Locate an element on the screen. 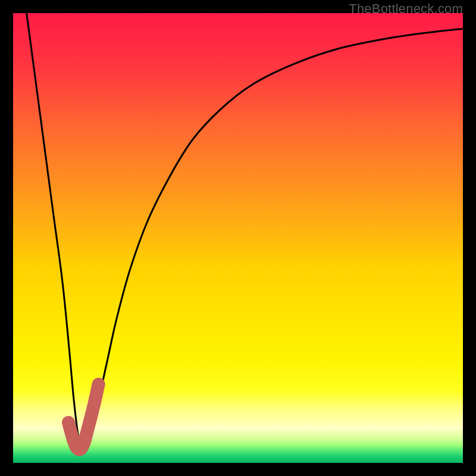 This screenshot has height=476, width=476. watermark-text: TheBottleneck.com is located at coordinates (406, 9).